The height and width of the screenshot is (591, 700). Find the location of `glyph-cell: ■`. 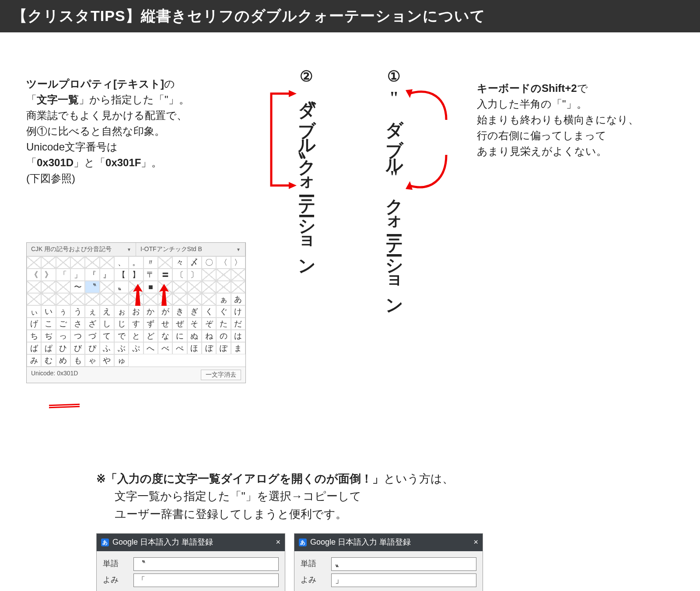

glyph-cell: ■ is located at coordinates (150, 287).